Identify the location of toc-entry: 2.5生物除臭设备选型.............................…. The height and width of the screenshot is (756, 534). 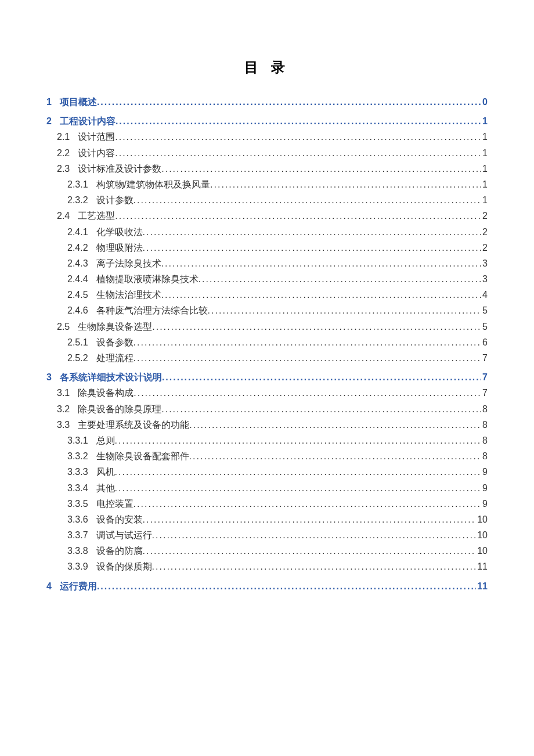
(267, 326).